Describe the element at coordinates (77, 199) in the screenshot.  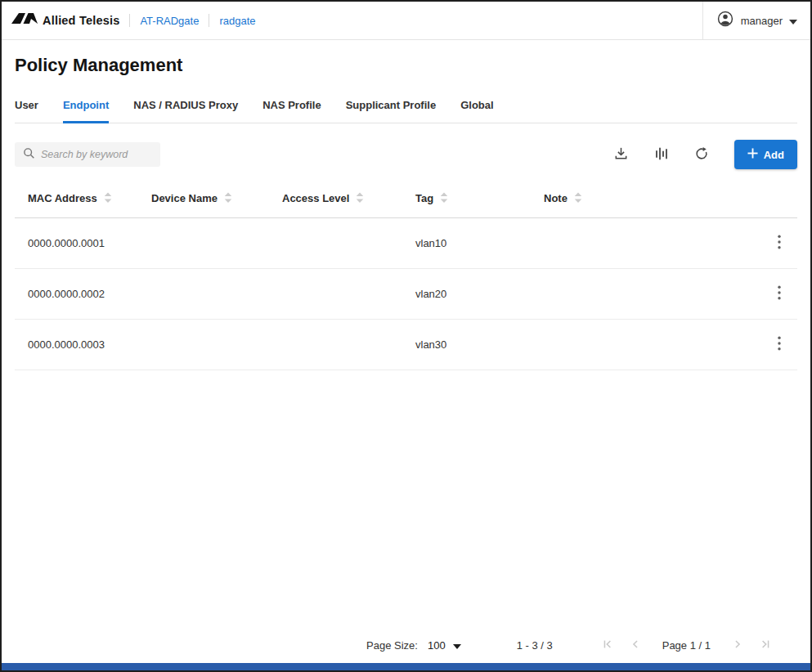
I see `column-header-mac-address: MAC Address` at that location.